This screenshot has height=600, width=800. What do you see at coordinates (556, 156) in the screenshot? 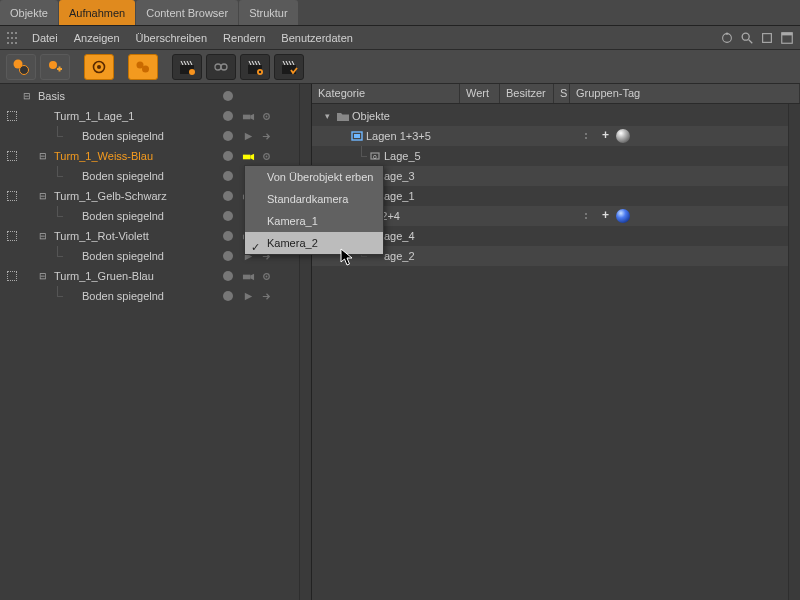
I see `category-row: 0Lage_5` at bounding box center [556, 156].